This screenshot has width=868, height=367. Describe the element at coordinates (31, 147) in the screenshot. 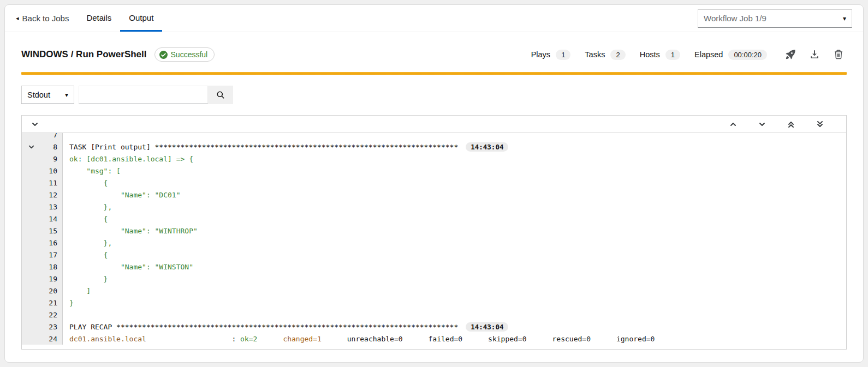

I see `event-expand-chevron-icon` at that location.